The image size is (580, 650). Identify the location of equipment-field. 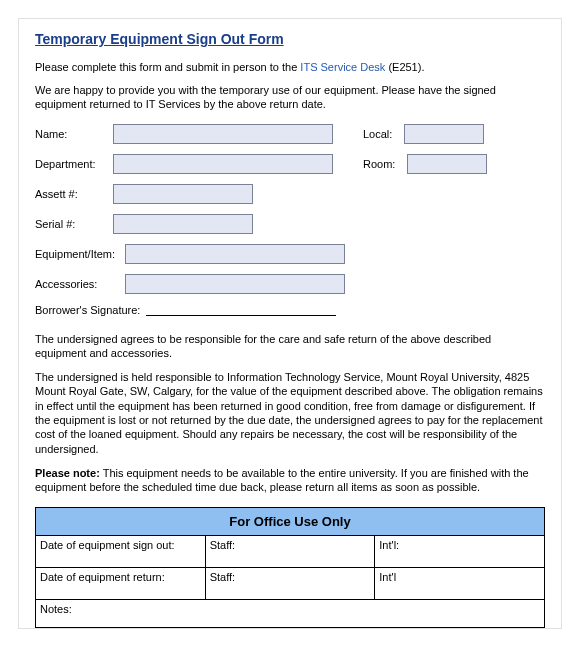
(235, 254).